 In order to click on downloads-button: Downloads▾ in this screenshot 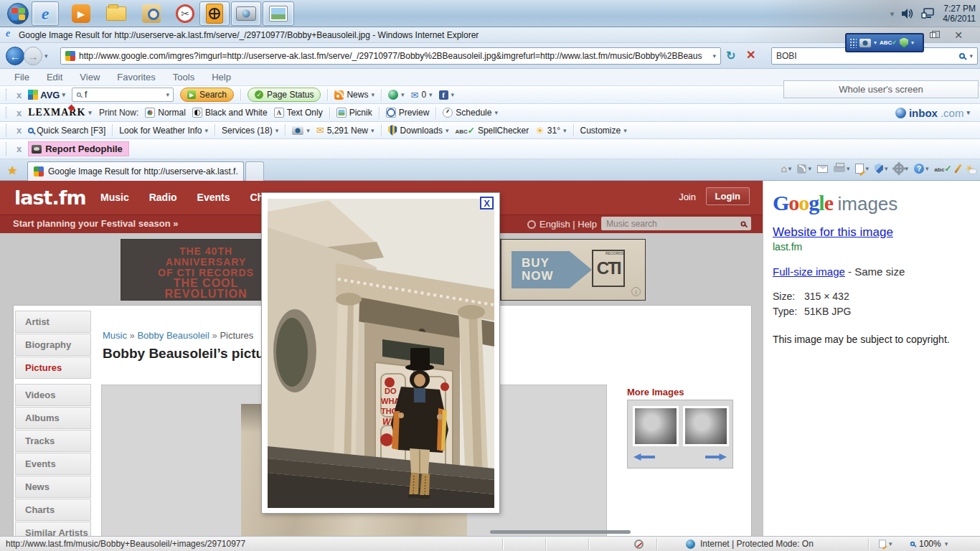, I will do `click(419, 131)`.